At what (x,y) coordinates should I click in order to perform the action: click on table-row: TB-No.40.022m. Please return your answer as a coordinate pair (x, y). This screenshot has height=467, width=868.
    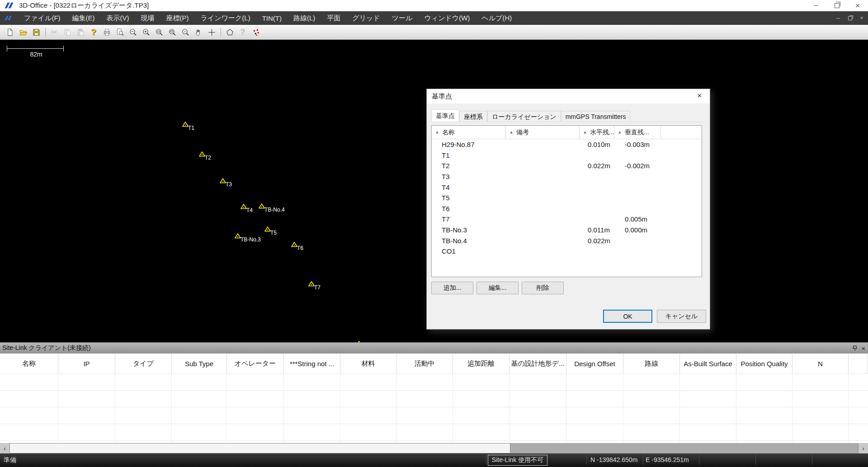
    Looking at the image, I should click on (567, 241).